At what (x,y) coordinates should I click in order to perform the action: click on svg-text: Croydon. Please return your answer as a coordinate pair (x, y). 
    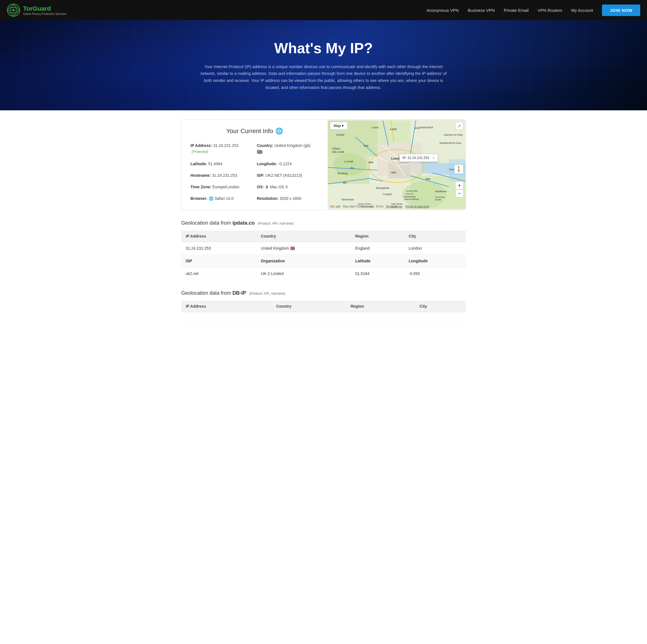
    Looking at the image, I should click on (387, 194).